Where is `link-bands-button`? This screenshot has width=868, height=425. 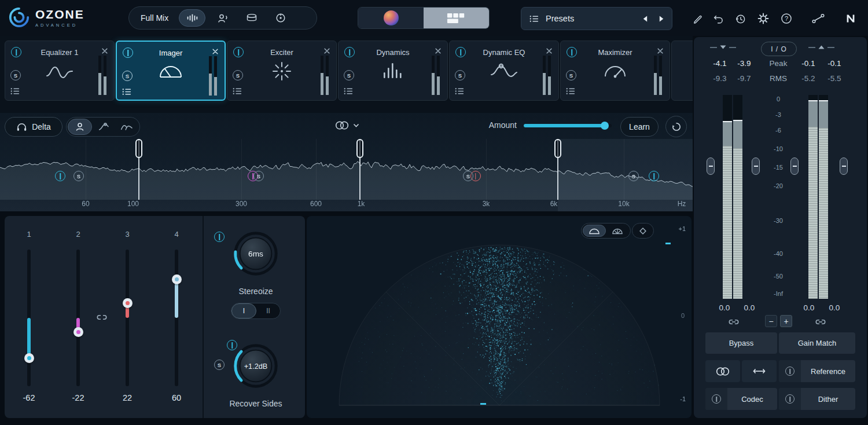
link-bands-button is located at coordinates (102, 317).